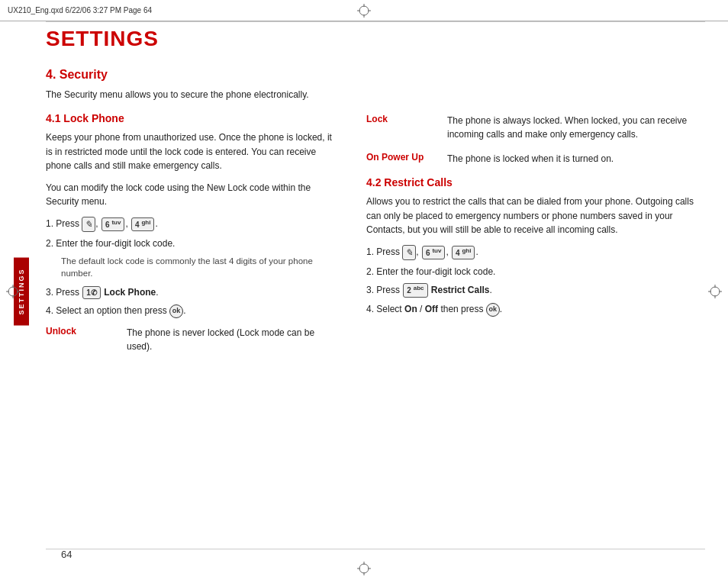 This screenshot has height=583, width=728. I want to click on term-unlock-label: Unlock, so click(80, 340).